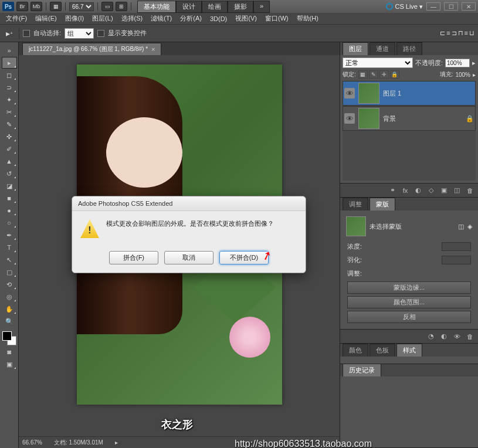 The image size is (478, 448). I want to click on tab-styles: 样式, so click(409, 350).